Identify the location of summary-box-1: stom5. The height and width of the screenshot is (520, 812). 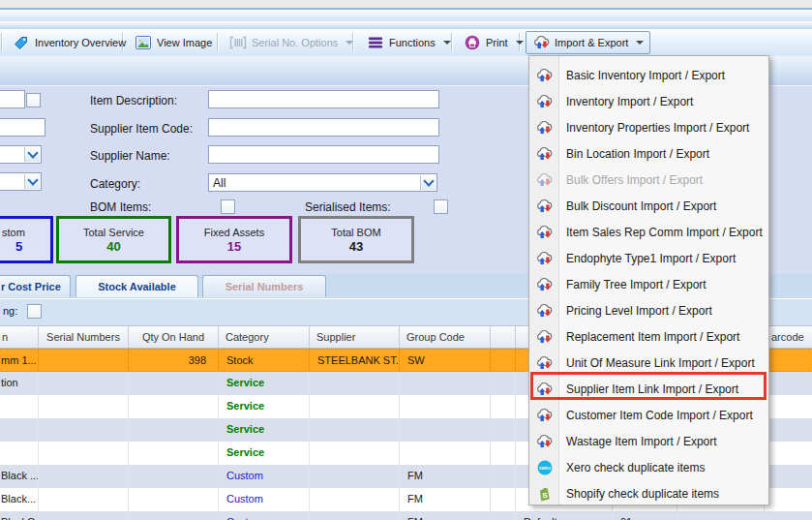
(27, 240).